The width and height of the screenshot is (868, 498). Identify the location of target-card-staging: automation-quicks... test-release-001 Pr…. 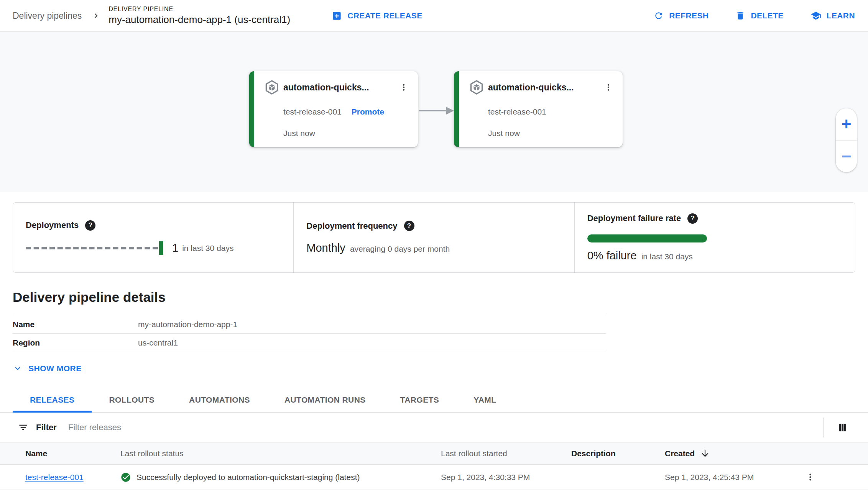
(334, 109).